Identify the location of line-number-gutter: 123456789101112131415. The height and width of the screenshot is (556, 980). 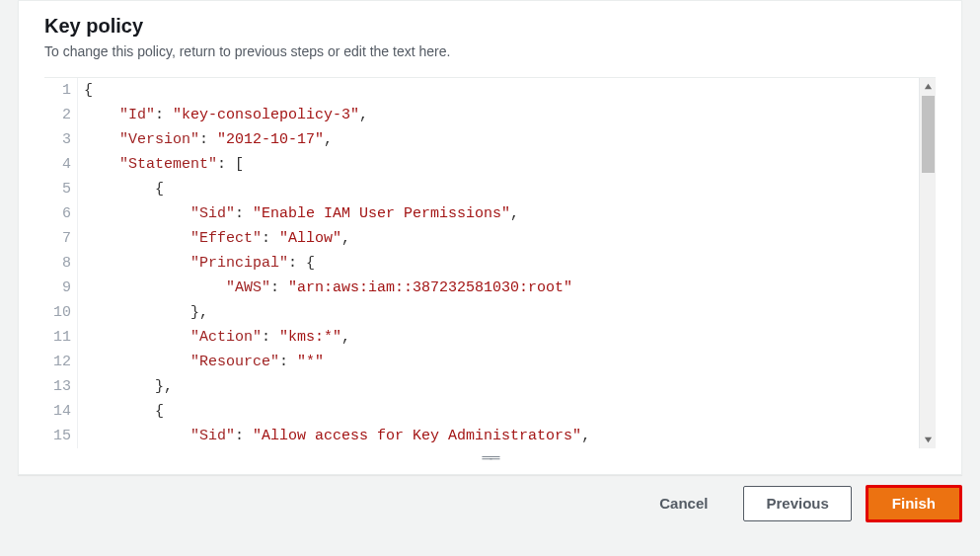
(61, 263).